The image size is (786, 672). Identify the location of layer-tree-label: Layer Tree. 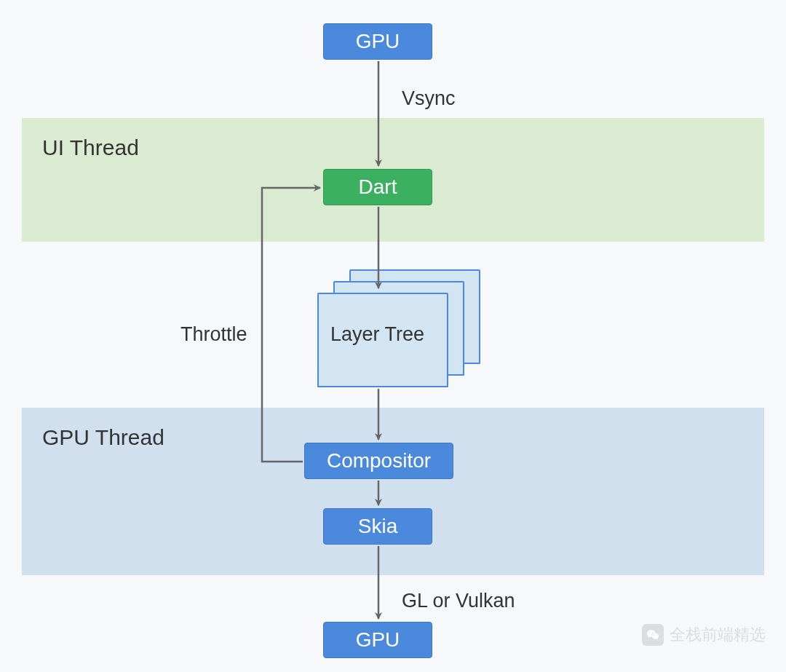
(377, 335).